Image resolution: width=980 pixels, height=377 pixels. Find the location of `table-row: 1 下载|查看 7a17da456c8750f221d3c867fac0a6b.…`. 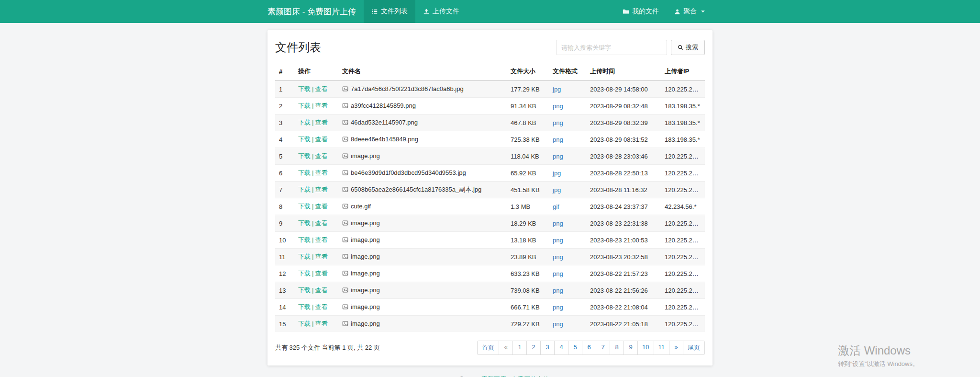

table-row: 1 下载|查看 7a17da456c8750f221d3c867fac0a6b.… is located at coordinates (490, 89).